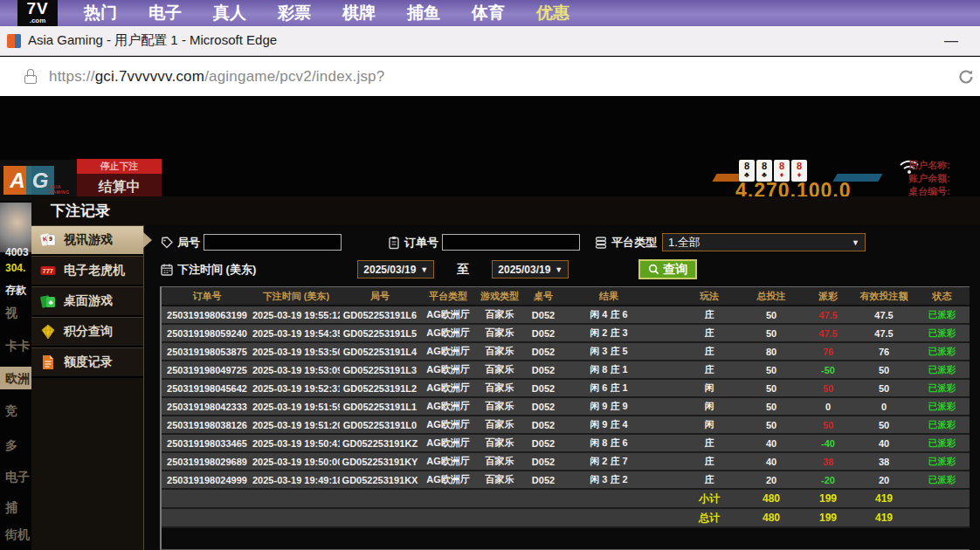 The height and width of the screenshot is (550, 980). What do you see at coordinates (14, 41) in the screenshot?
I see `ag-favicon` at bounding box center [14, 41].